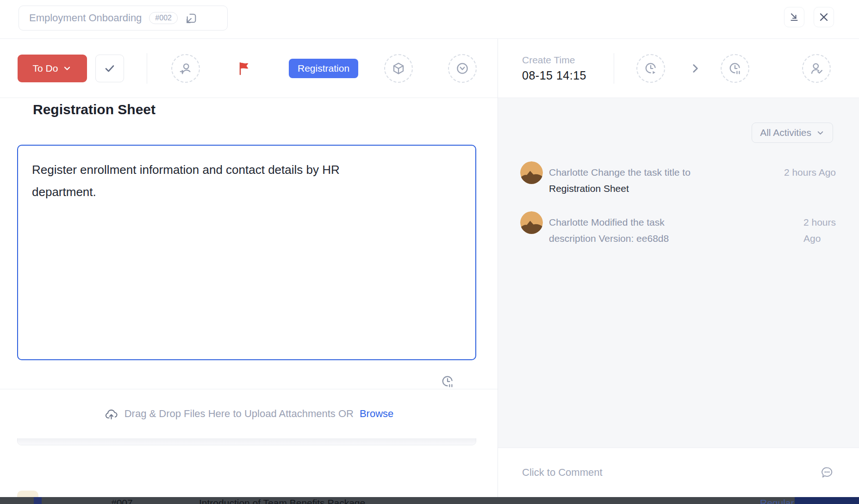 The width and height of the screenshot is (859, 504). Describe the element at coordinates (735, 68) in the screenshot. I see `clock-end-icon` at that location.